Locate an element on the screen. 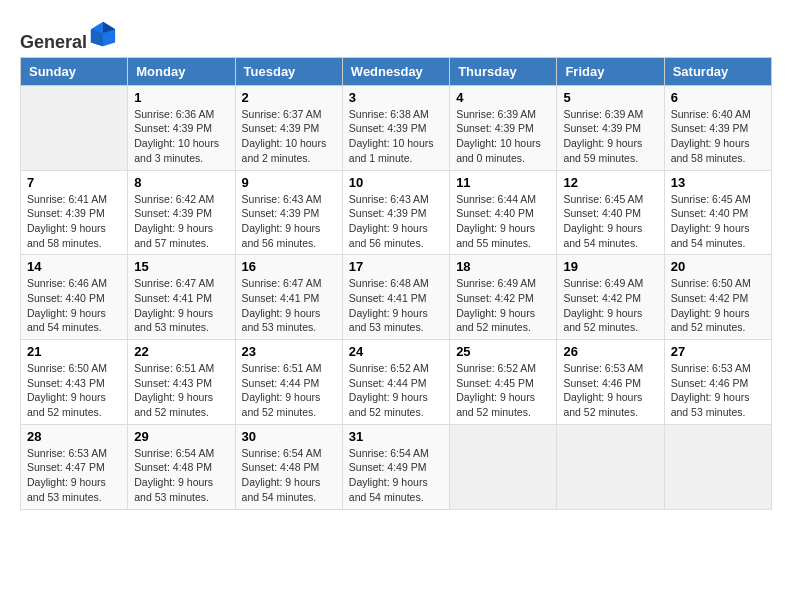  calendar-cell: 26Sunrise: 6:53 AMSunset: 4:46 PMDayligh… is located at coordinates (610, 382).